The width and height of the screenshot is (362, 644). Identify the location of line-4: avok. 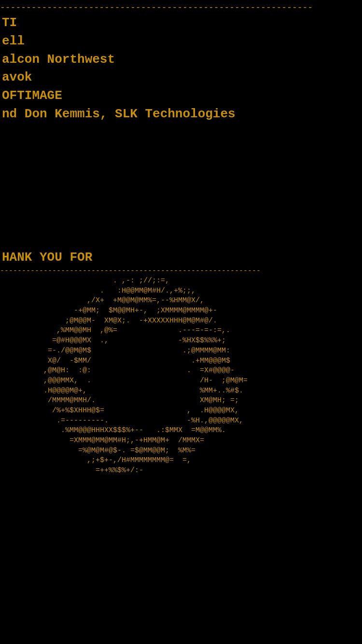
(181, 78).